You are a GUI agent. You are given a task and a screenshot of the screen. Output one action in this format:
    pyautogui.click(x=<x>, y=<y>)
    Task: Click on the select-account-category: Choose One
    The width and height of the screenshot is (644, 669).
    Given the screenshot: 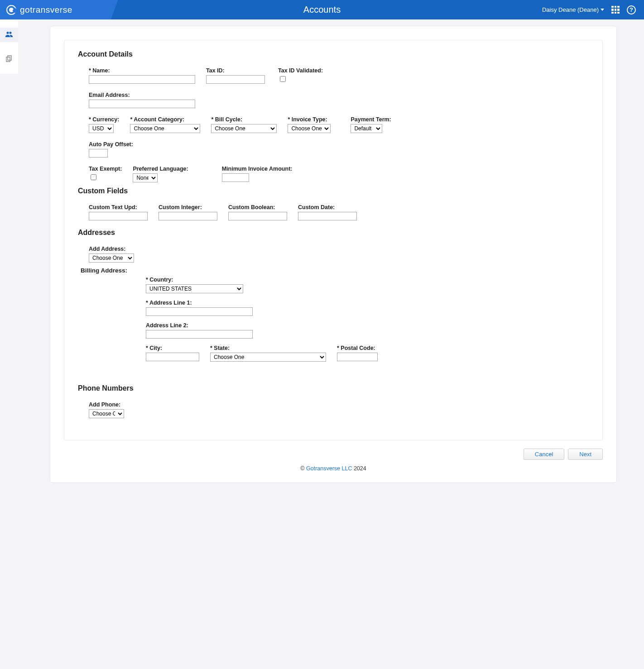 What is the action you would take?
    pyautogui.click(x=165, y=129)
    